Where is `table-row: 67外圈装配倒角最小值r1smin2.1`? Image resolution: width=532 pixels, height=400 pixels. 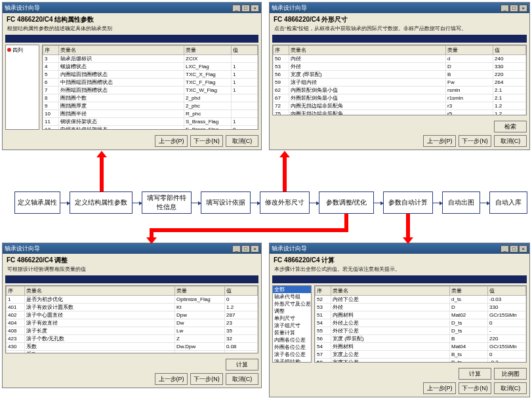
table-row: 67外圈装配倒角最小值r1smin2.1 is located at coordinates (400, 98).